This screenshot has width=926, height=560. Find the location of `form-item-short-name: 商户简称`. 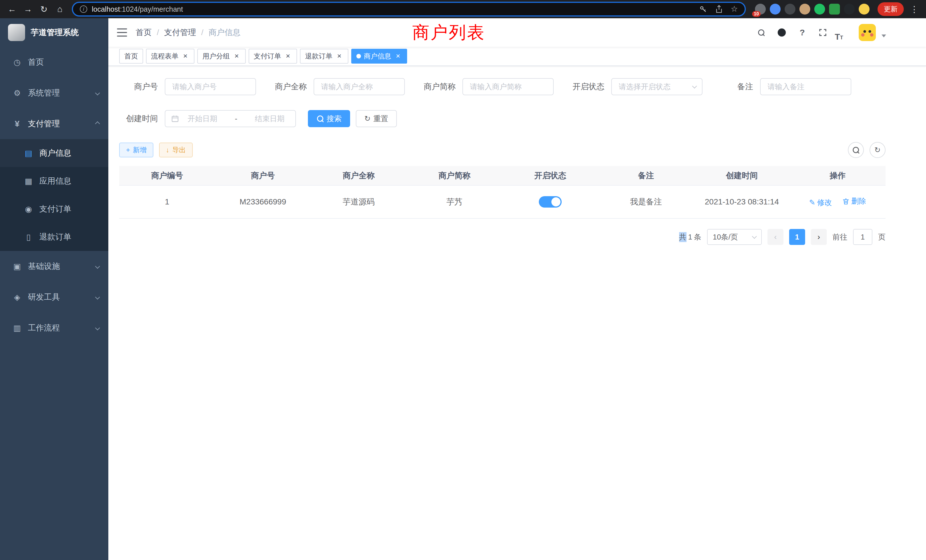

form-item-short-name: 商户简称 is located at coordinates (485, 86).